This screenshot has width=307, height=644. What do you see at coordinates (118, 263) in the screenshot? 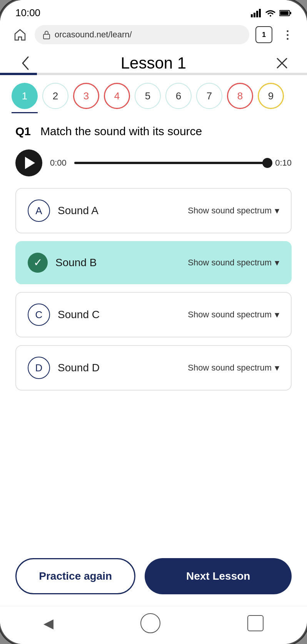
I see `option-label-b: Sound B` at bounding box center [118, 263].